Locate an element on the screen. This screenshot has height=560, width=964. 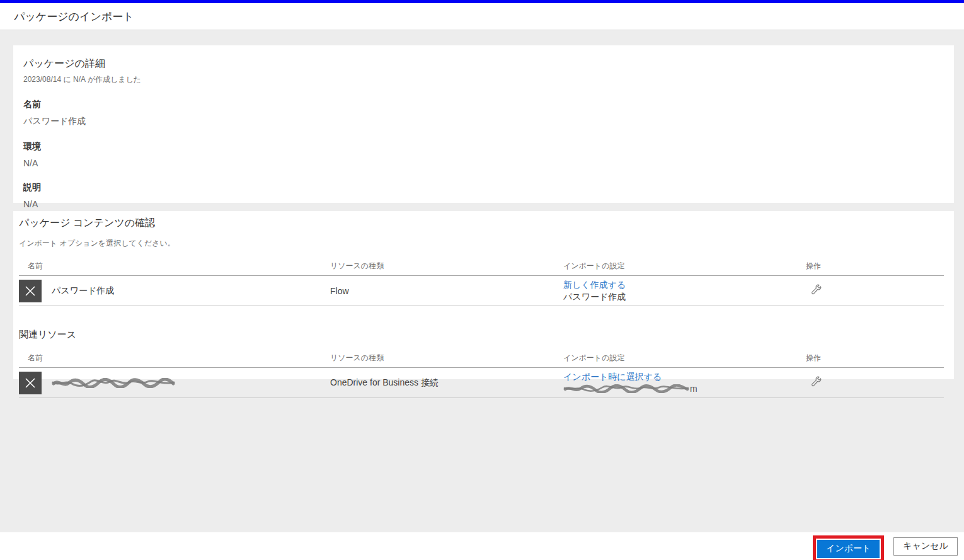
import-setup-link: インポート時に選択する is located at coordinates (612, 377).